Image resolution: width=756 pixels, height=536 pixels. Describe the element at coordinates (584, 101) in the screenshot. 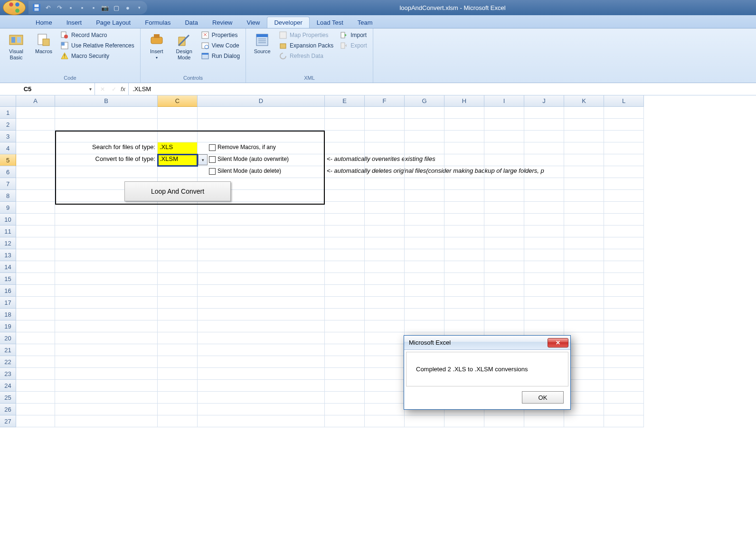

I see `column-header: K` at that location.